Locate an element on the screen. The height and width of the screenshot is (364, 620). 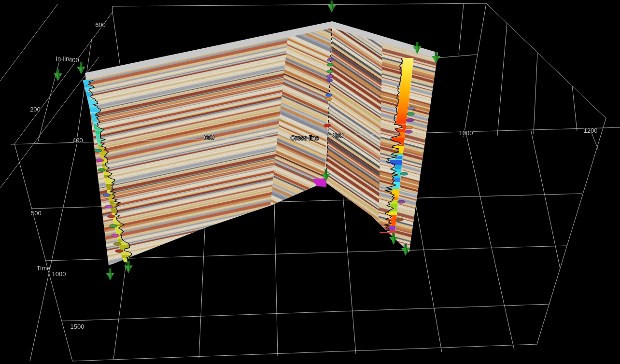
time-tick: 1500 is located at coordinates (77, 326).